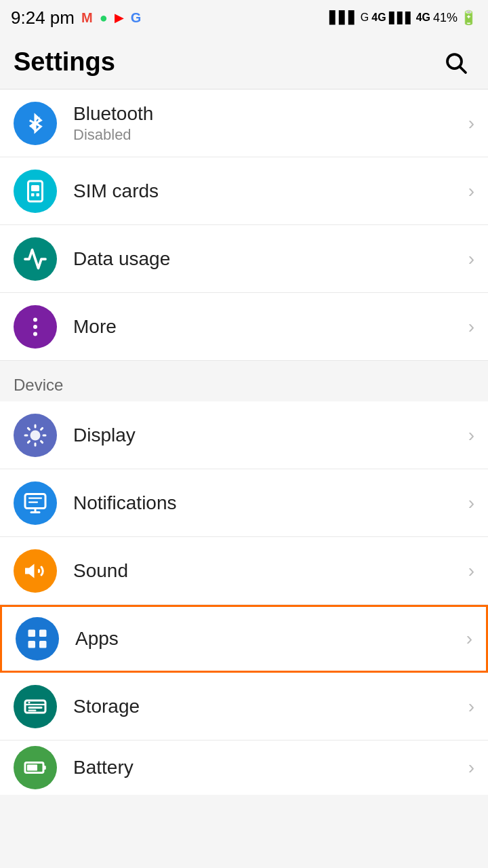 This screenshot has height=868, width=488. Describe the element at coordinates (267, 639) in the screenshot. I see `apps-content: Apps` at that location.